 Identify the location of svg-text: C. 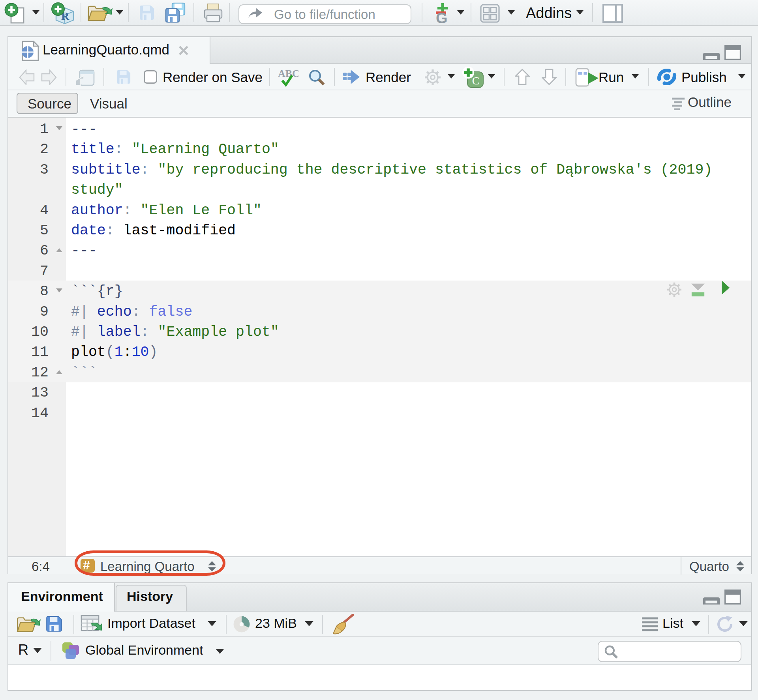
(476, 80).